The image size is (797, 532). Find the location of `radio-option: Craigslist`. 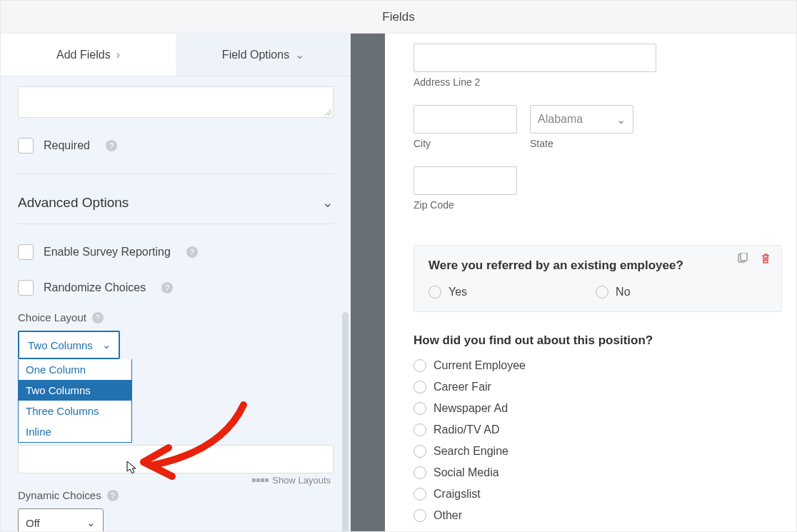

radio-option: Craigslist is located at coordinates (598, 494).